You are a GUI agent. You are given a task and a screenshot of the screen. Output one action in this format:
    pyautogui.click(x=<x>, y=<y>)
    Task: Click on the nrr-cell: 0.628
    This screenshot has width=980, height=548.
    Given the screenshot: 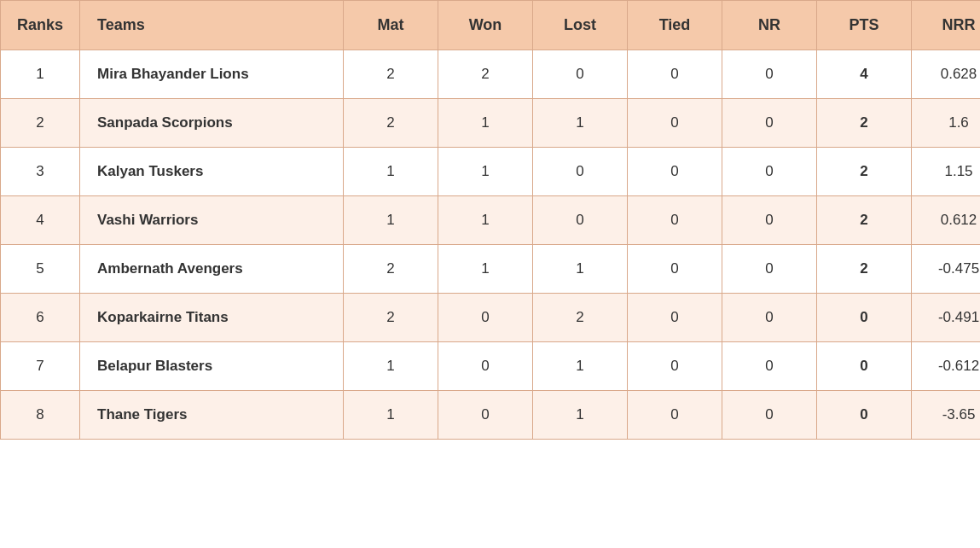 What is the action you would take?
    pyautogui.click(x=947, y=75)
    